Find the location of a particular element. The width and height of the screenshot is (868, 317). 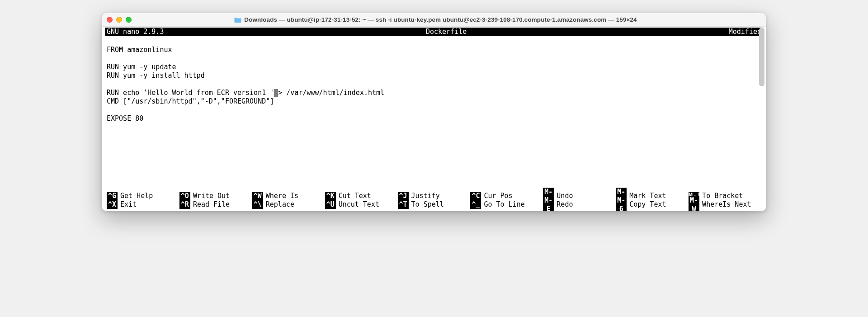

shortcut-copy-text: M-6Copy Text is located at coordinates (652, 204).